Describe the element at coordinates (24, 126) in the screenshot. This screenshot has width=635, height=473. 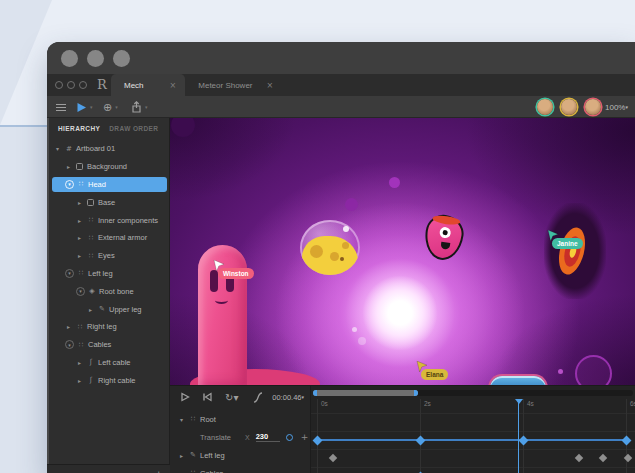
I see `background-accent-line` at that location.